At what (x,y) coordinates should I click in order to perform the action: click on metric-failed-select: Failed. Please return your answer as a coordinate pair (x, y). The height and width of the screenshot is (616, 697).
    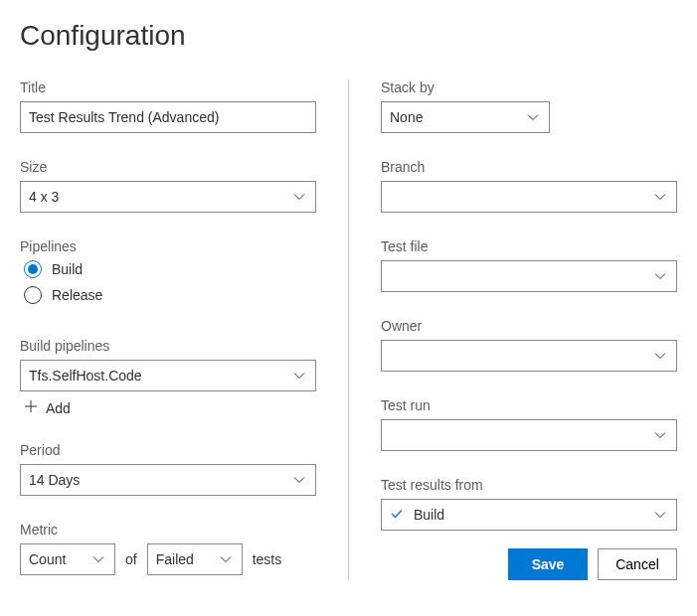
    Looking at the image, I should click on (195, 559).